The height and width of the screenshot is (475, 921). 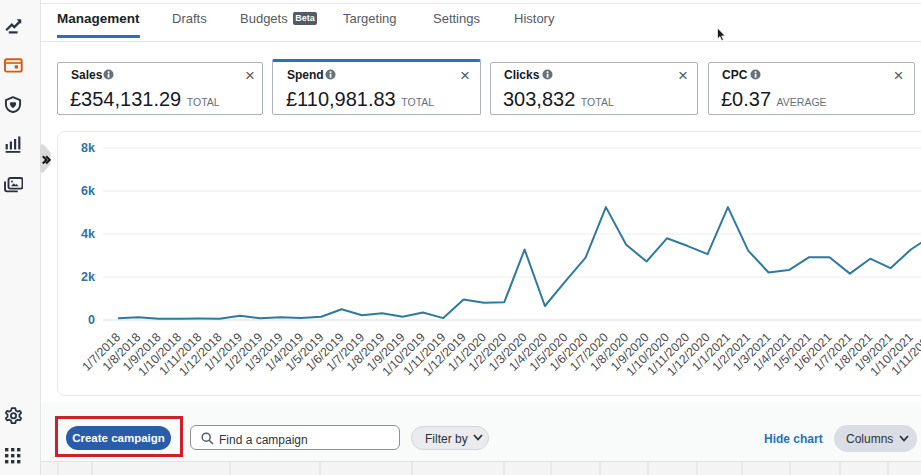 What do you see at coordinates (88, 148) in the screenshot?
I see `svg-text: 8k` at bounding box center [88, 148].